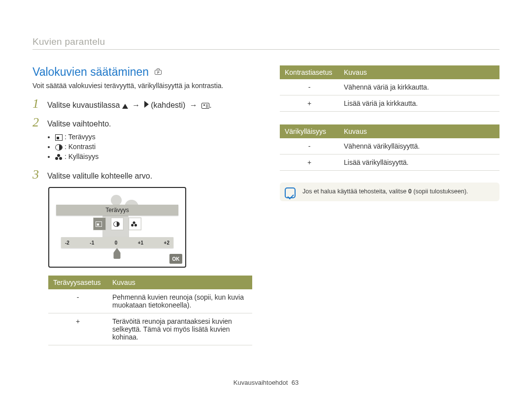  What do you see at coordinates (117, 253) in the screenshot?
I see `scale-pointer` at bounding box center [117, 253].